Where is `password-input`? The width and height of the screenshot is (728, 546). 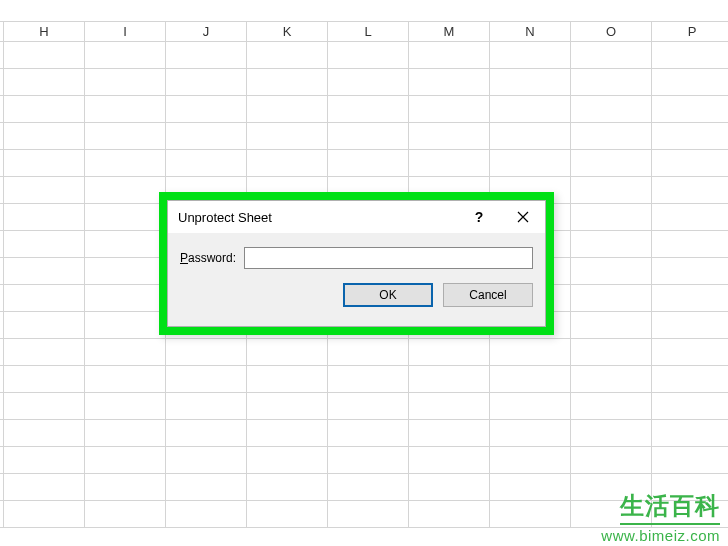 password-input is located at coordinates (388, 258).